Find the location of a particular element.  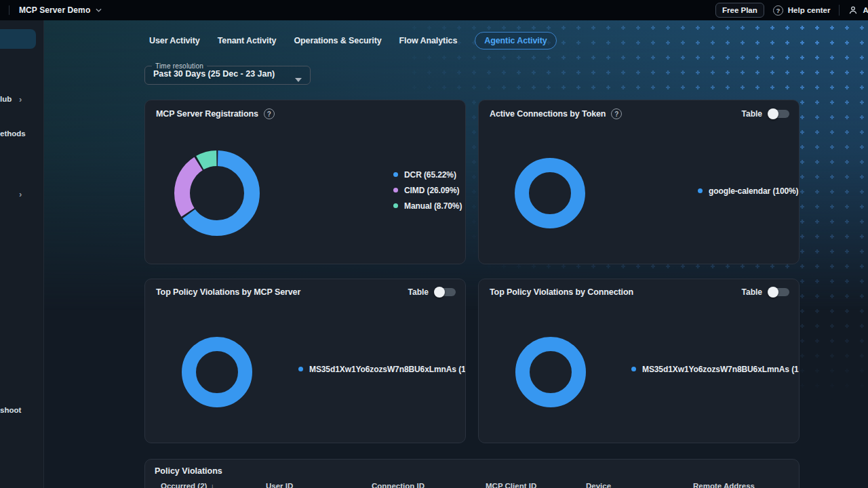

legend-label: Manual (8.70%) is located at coordinates (433, 206).